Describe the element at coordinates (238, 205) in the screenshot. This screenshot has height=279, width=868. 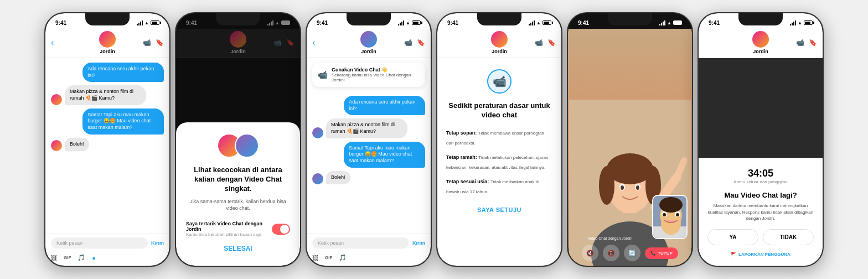
I see `sheet-desc-2: Jika sama-sama tertarik, kalian berdua b…` at that location.